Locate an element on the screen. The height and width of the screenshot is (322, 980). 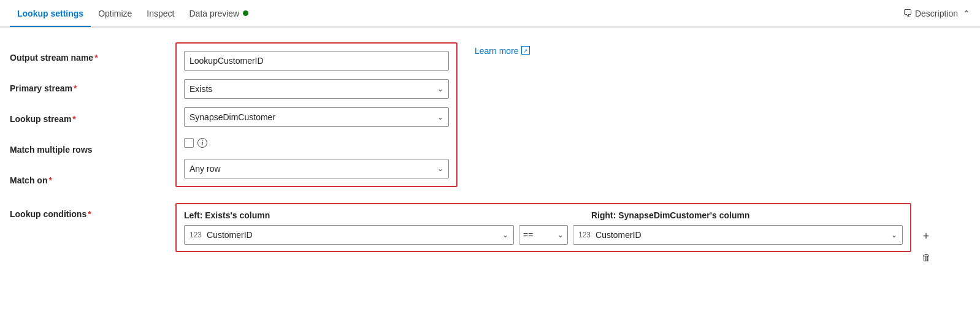
operator-arrow: ⌄ is located at coordinates (561, 235).